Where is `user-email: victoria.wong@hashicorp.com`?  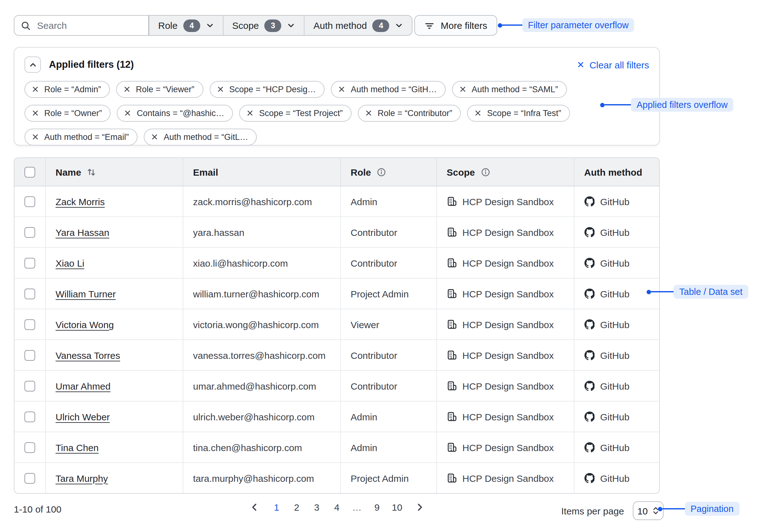 user-email: victoria.wong@hashicorp.com is located at coordinates (256, 325).